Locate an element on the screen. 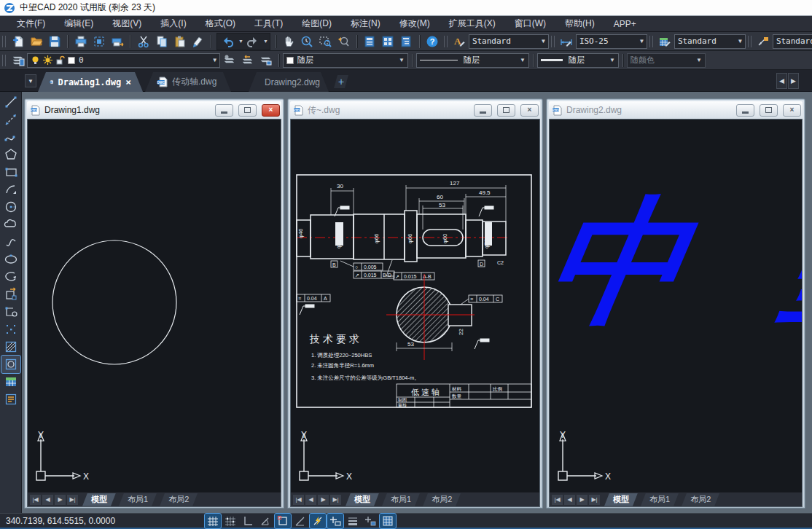 The height and width of the screenshot is (529, 812). layer-on-bulb-icon is located at coordinates (35, 60).